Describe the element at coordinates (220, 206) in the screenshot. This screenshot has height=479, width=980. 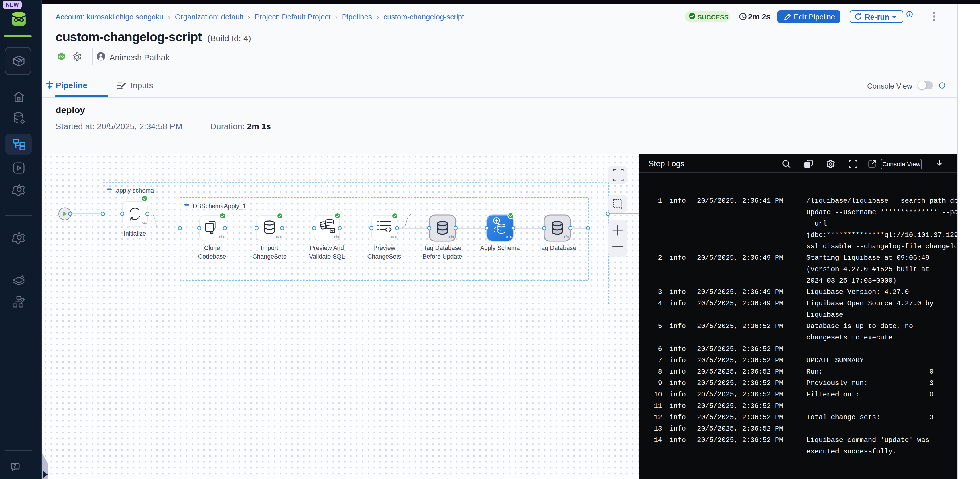
I see `svg-text: DBSchemaApply_1` at that location.